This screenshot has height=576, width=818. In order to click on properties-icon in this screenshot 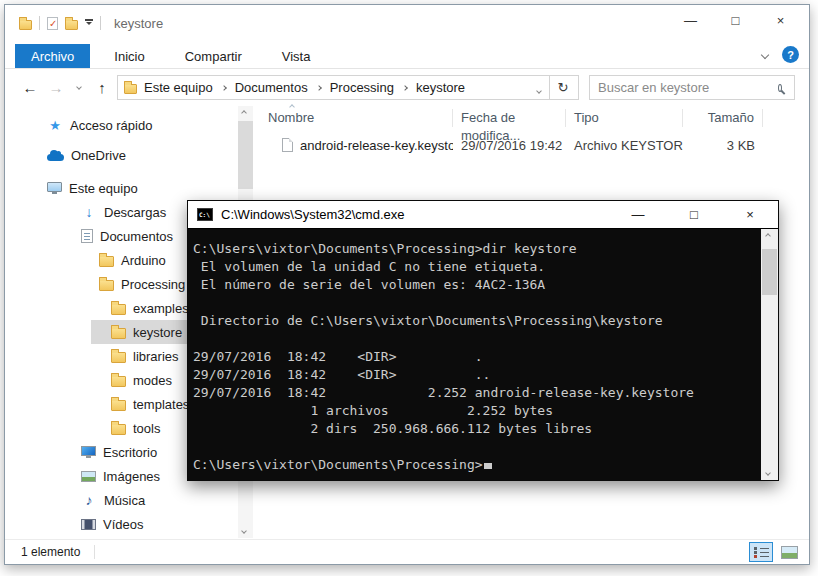, I will do `click(52, 24)`.